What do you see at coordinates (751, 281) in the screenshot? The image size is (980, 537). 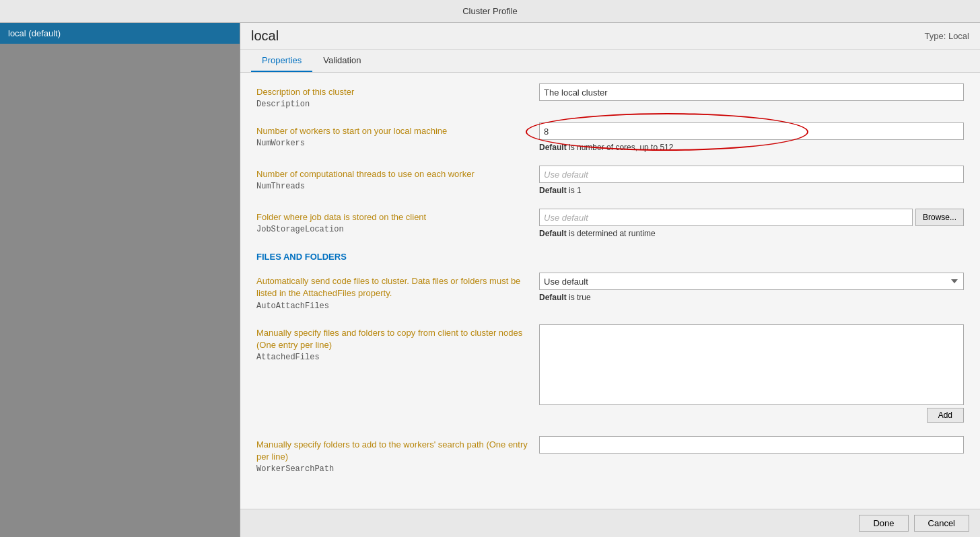 I see `autoattach-select: Use default true false` at bounding box center [751, 281].